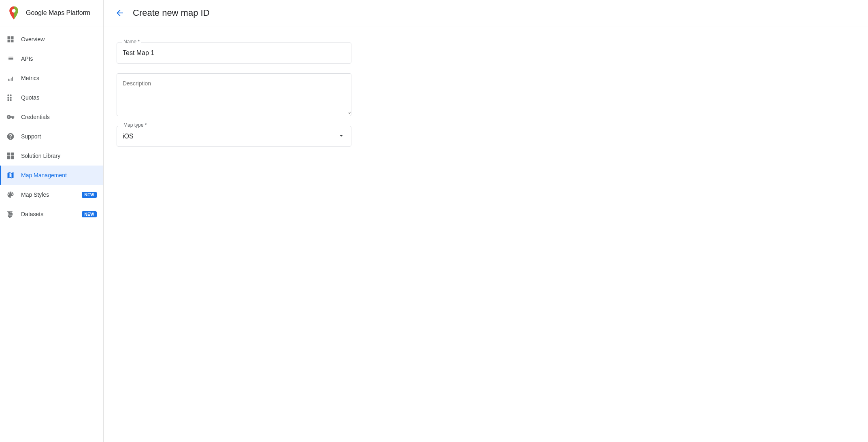 This screenshot has width=868, height=442. What do you see at coordinates (486, 13) in the screenshot?
I see `page-header: Create new map ID` at bounding box center [486, 13].